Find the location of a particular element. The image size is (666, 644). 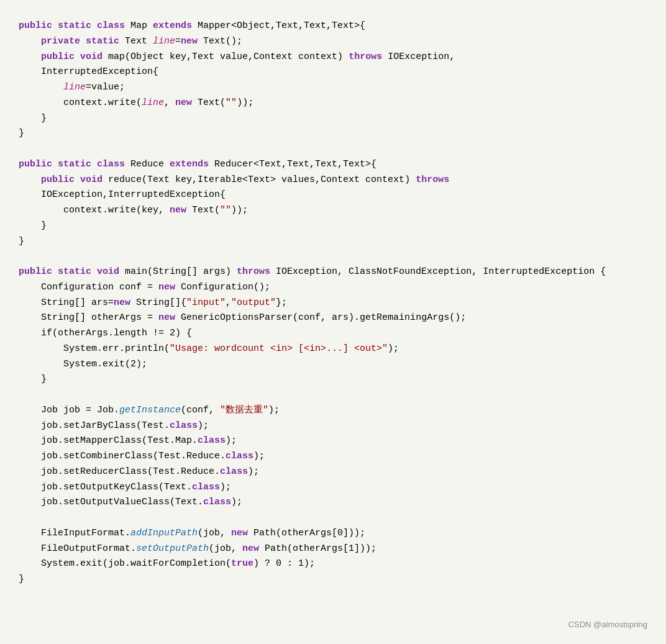

code-line-3: public void map(Object key,Text value,Co… is located at coordinates (333, 57).